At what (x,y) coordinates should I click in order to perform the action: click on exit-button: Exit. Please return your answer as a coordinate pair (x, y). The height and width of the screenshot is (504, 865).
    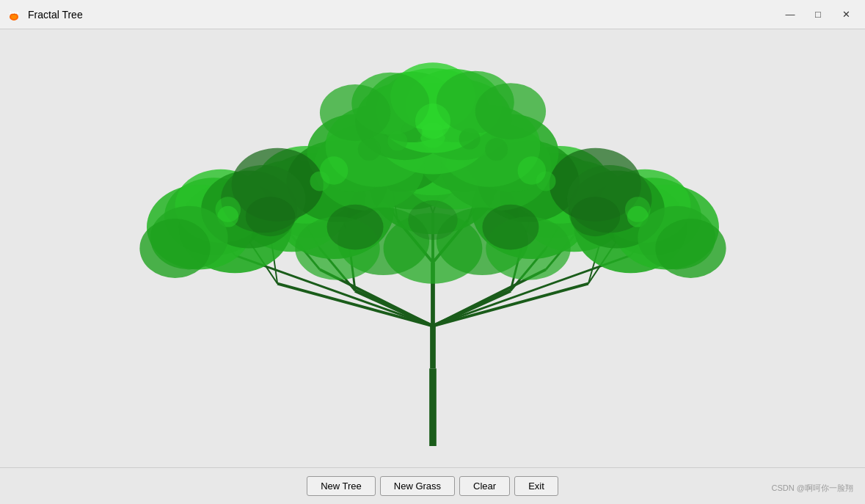
    Looking at the image, I should click on (536, 486).